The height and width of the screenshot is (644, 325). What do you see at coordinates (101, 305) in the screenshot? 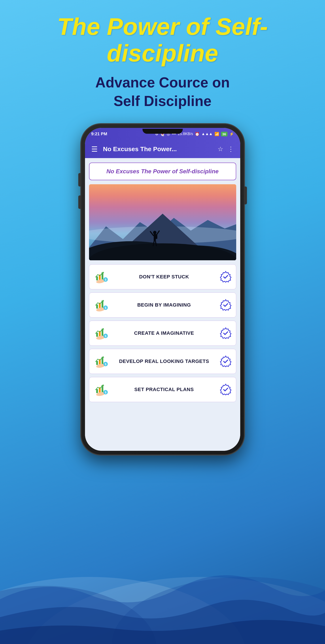
I see `growth-icon-2: $` at bounding box center [101, 305].